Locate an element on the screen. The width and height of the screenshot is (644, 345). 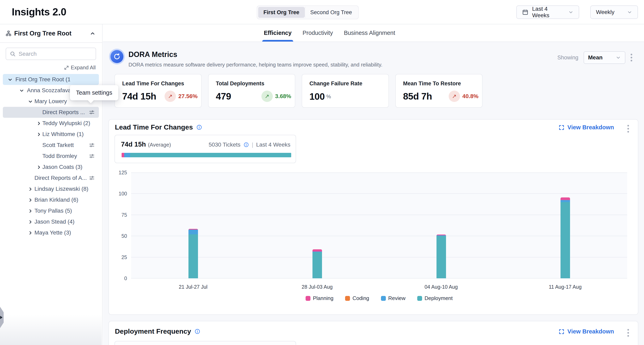
y-tick-label: 75 is located at coordinates (118, 215).